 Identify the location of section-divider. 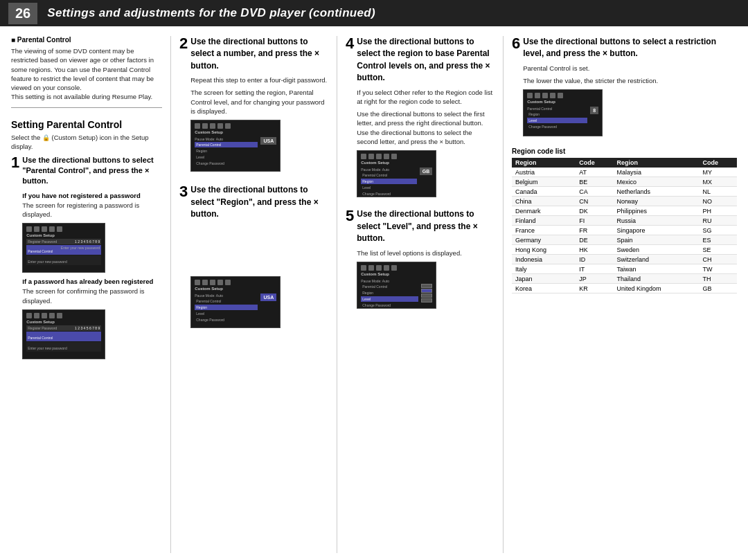
(87, 108).